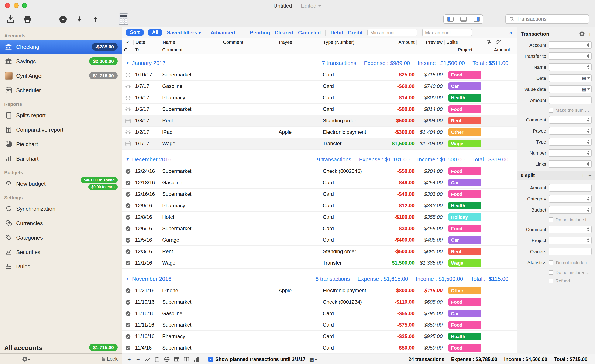  Describe the element at coordinates (61, 76) in the screenshot. I see `sidebar-item-cyril-anger: Cyril Anger$1,715.00` at that location.